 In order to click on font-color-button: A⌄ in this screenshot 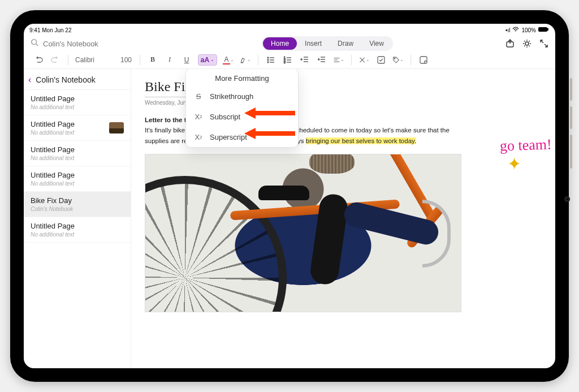, I will do `click(228, 60)`.